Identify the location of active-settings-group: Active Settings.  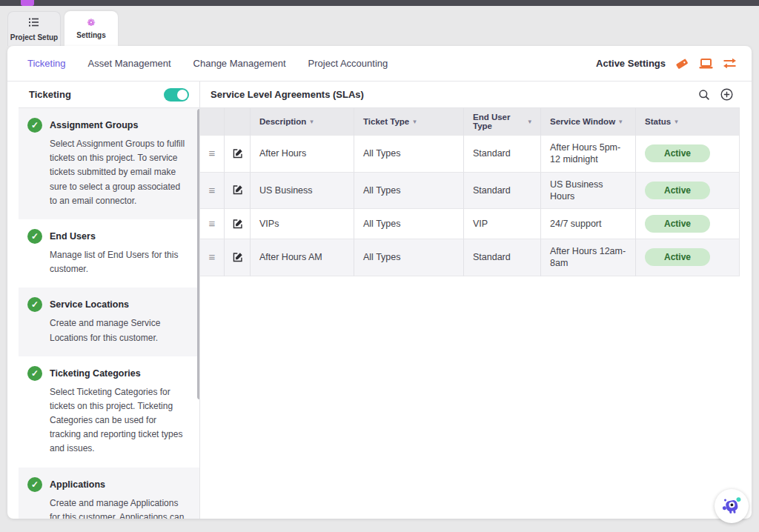
(666, 64).